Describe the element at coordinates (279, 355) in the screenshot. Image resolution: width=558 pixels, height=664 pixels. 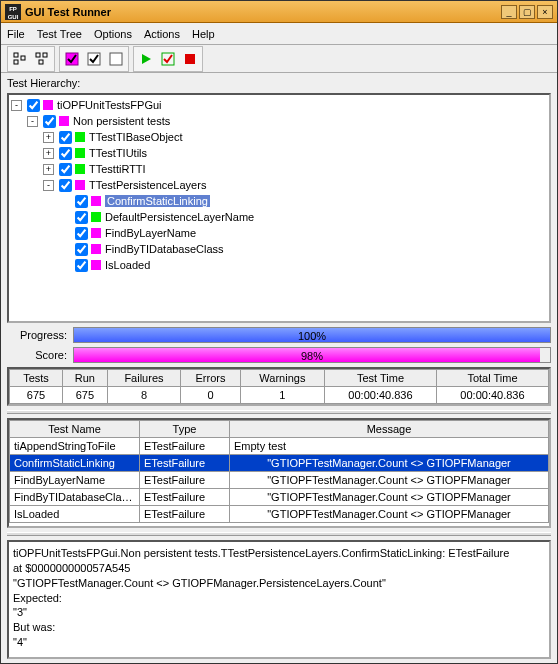
I see `score-row: Score: 98%` at that location.